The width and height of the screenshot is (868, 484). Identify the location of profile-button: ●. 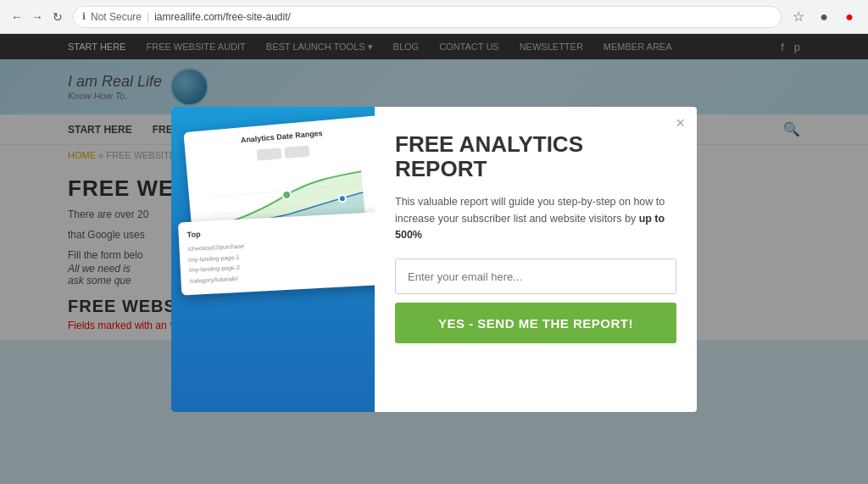
(824, 17).